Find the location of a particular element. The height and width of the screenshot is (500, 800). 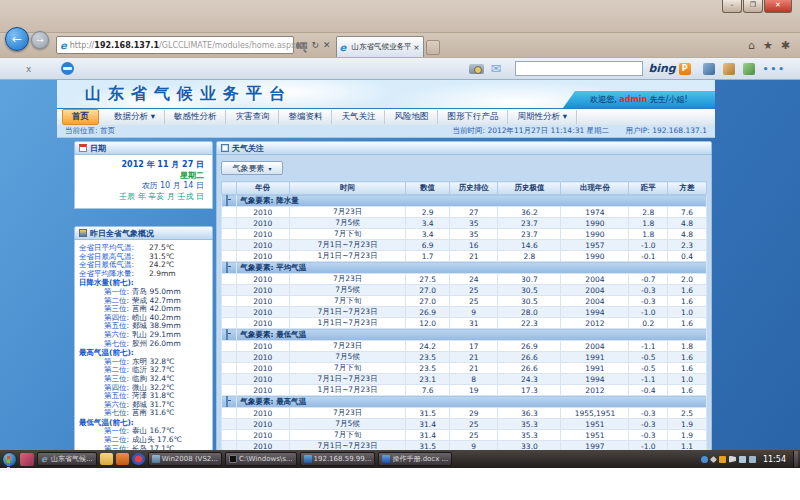

table-row: 20107月23日2.92736.219742.87.6 is located at coordinates (464, 212).